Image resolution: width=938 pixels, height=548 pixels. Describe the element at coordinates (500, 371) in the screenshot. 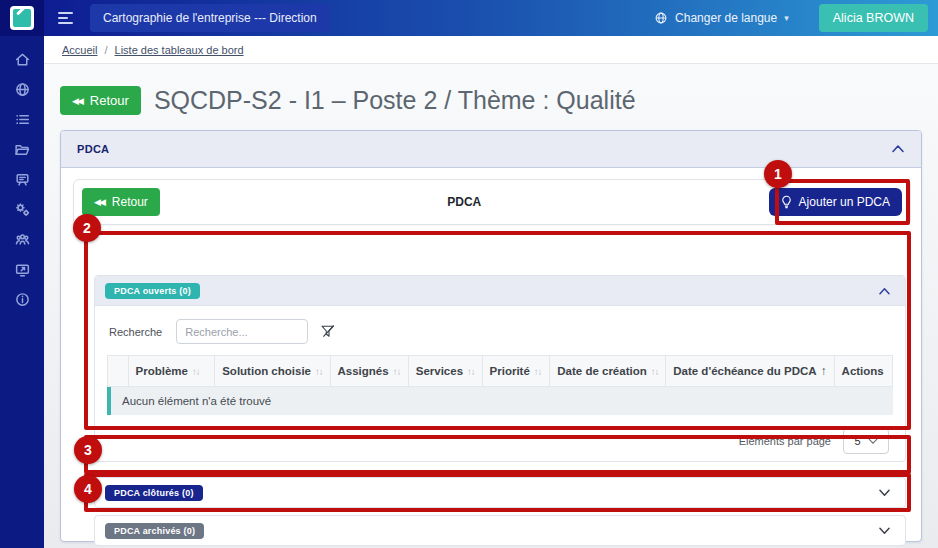

I see `pdca-open-table: Problème↑↓ Solution choisie↑↓ Assignés↑↓…` at that location.